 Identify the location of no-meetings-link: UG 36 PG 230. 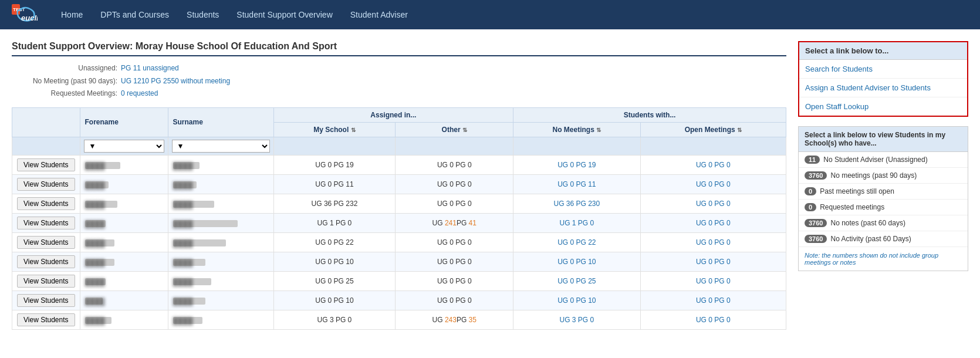
(576, 204).